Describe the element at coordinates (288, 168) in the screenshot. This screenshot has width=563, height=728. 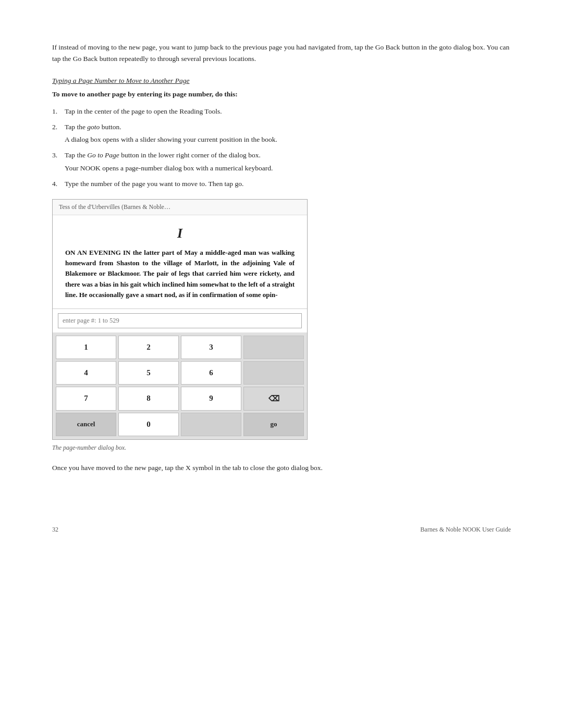
I see `step-3-subtext: Your NOOK opens a page-number dialog box…` at that location.